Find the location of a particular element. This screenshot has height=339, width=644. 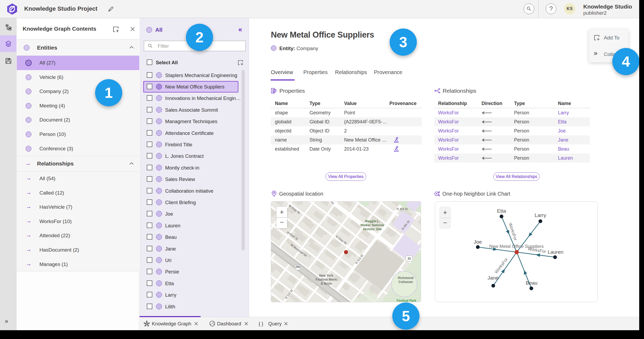

svg-text: New York is located at coordinates (326, 276).